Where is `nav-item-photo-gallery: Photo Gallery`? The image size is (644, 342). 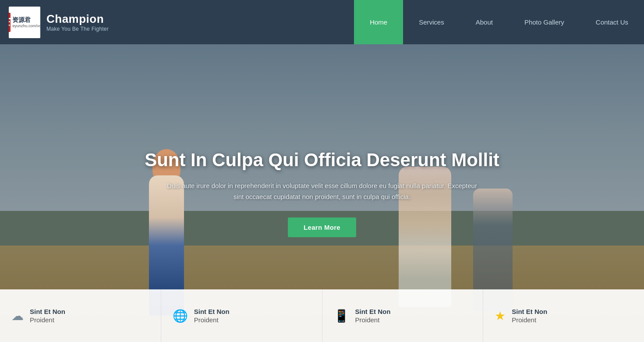
nav-item-photo-gallery: Photo Gallery is located at coordinates (544, 22).